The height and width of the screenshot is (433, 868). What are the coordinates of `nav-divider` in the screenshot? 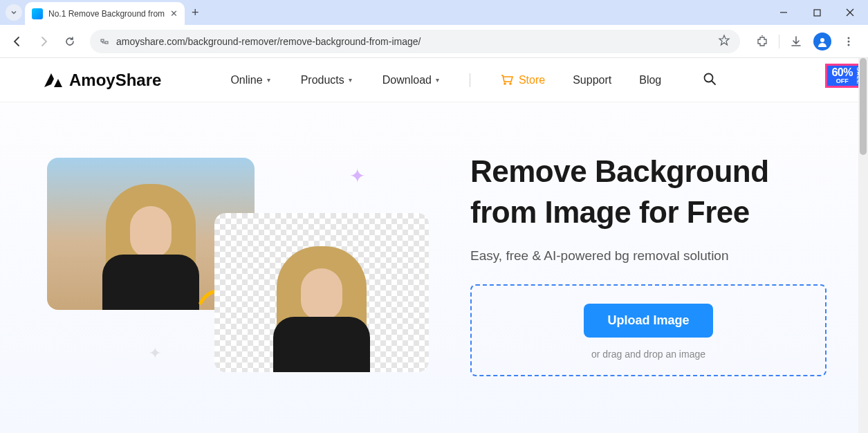 It's located at (470, 80).